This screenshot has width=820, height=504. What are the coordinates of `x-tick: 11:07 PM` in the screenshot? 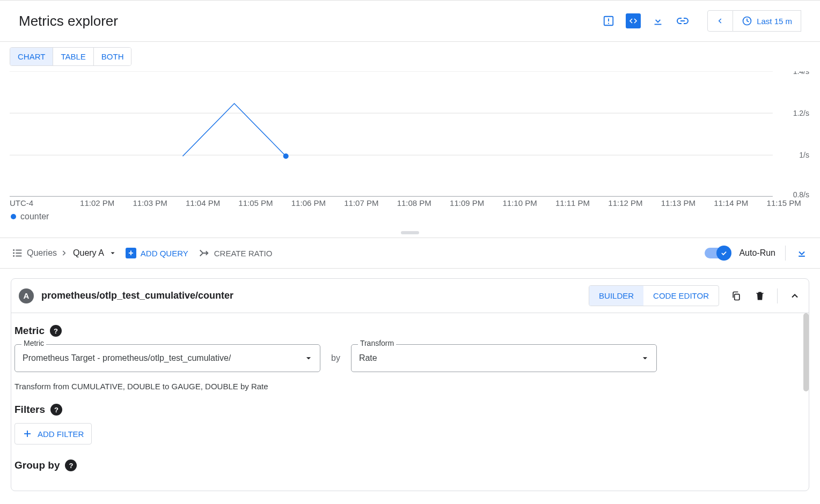 It's located at (361, 203).